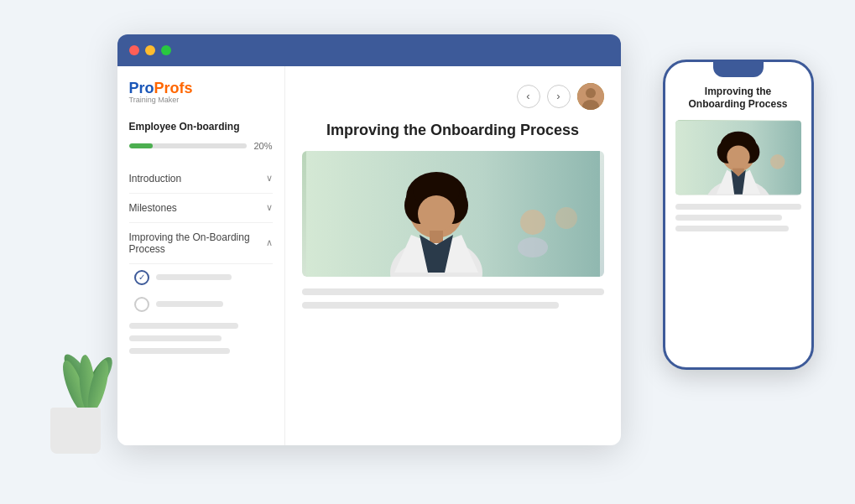 The image size is (855, 504). I want to click on prev-button: ‹, so click(529, 96).